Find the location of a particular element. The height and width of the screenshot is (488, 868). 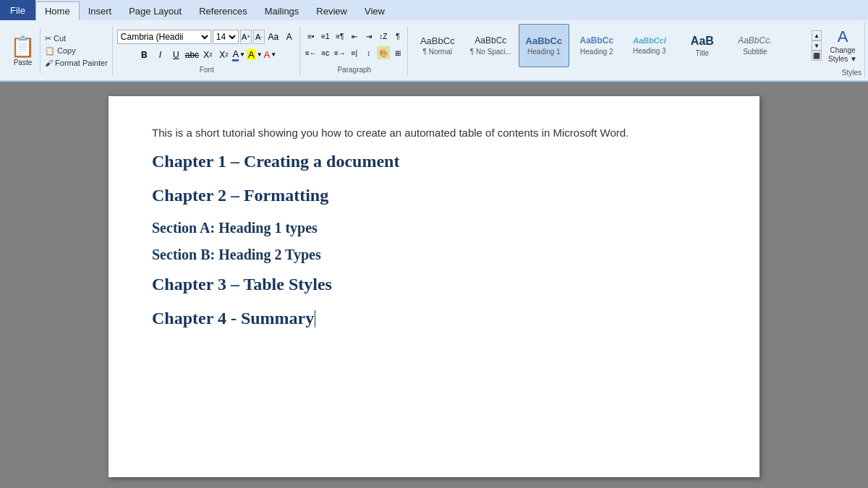

font-shrink-button: A- is located at coordinates (259, 37).